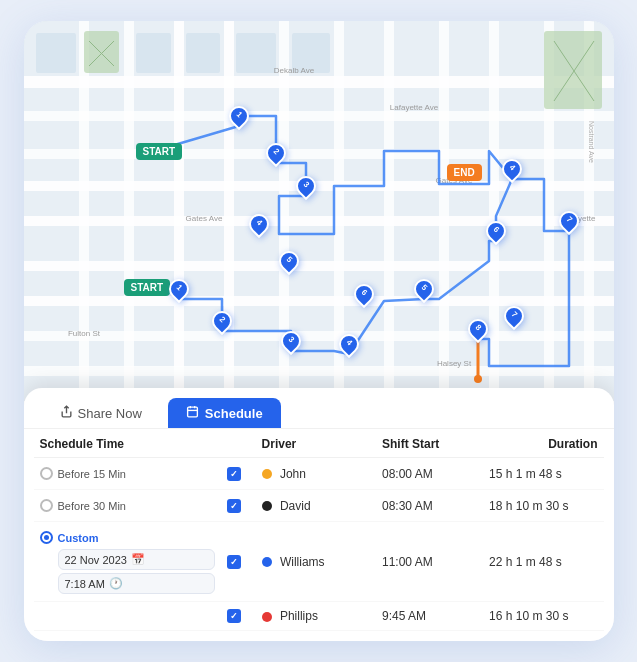  Describe the element at coordinates (136, 584) in the screenshot. I see `time-input: 7:18 AM 🕐` at that location.